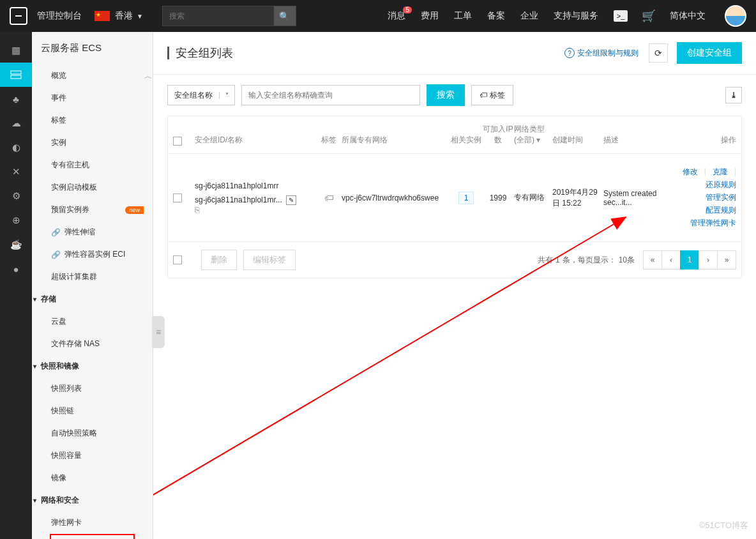  Describe the element at coordinates (329, 140) in the screenshot. I see `col-tag: 标签` at that location.